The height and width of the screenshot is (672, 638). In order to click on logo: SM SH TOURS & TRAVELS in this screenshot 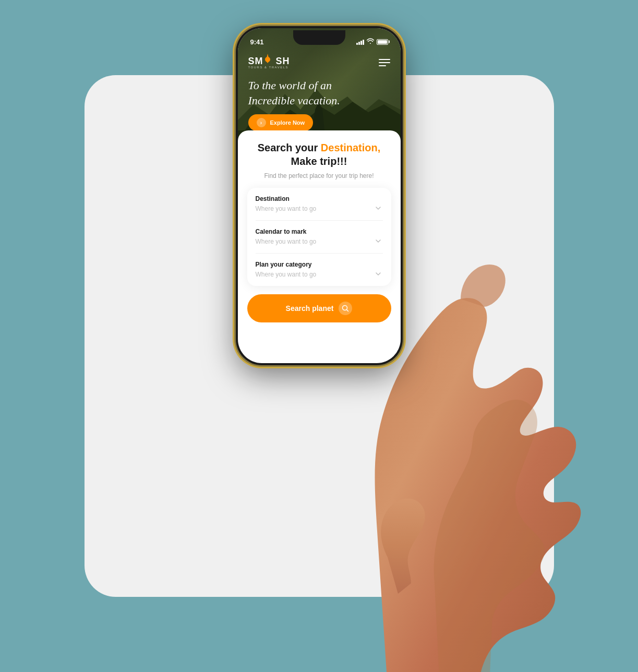, I will do `click(269, 63)`.